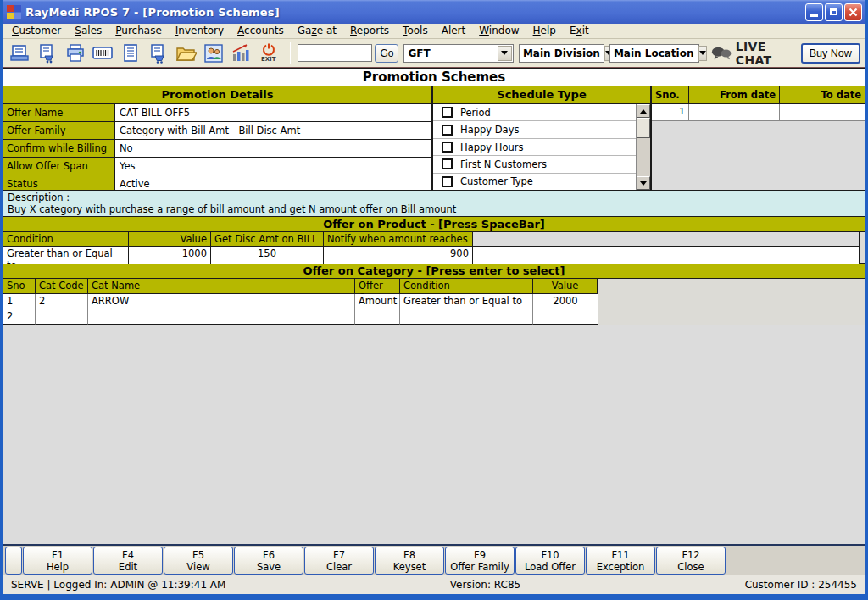  What do you see at coordinates (214, 53) in the screenshot?
I see `customers-icon` at bounding box center [214, 53].